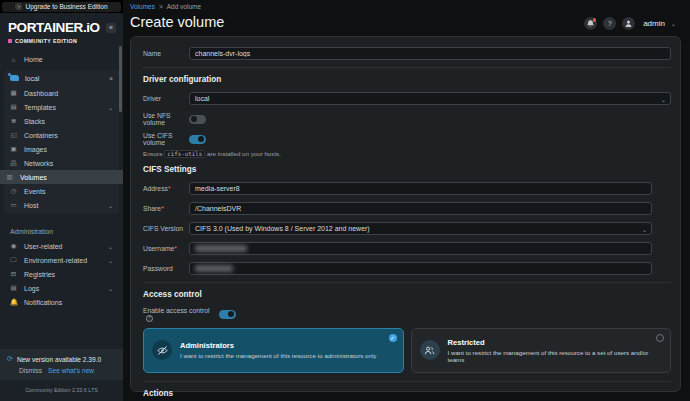 The image size is (690, 401). I want to click on home-icon: ⌂, so click(14, 60).